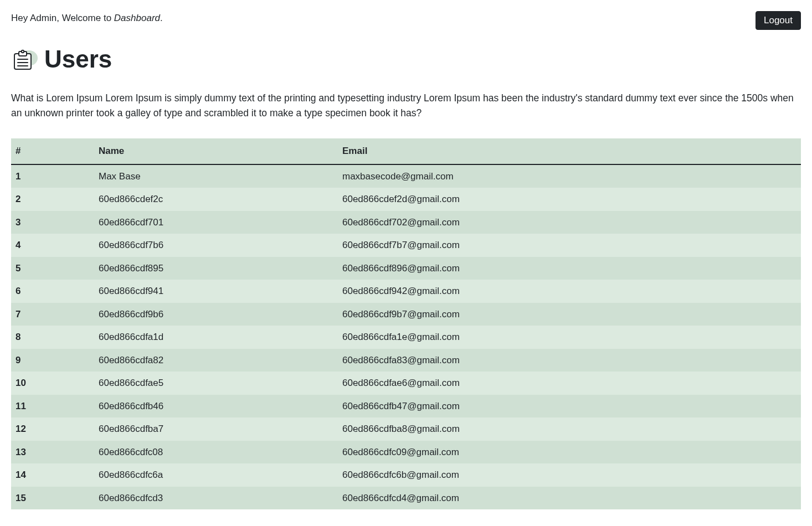 The width and height of the screenshot is (812, 526). Describe the element at coordinates (162, 18) in the screenshot. I see `greeting-suffix: .` at that location.